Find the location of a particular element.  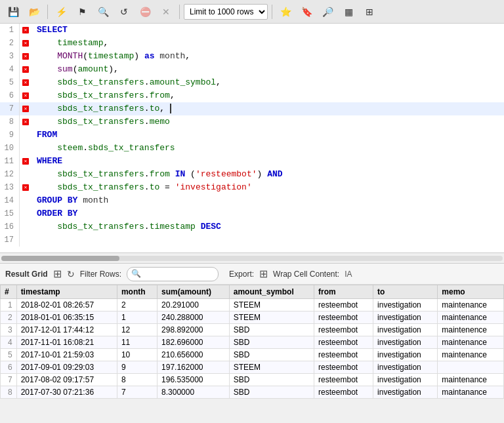

cell-3-0: 4 is located at coordinates (9, 342).